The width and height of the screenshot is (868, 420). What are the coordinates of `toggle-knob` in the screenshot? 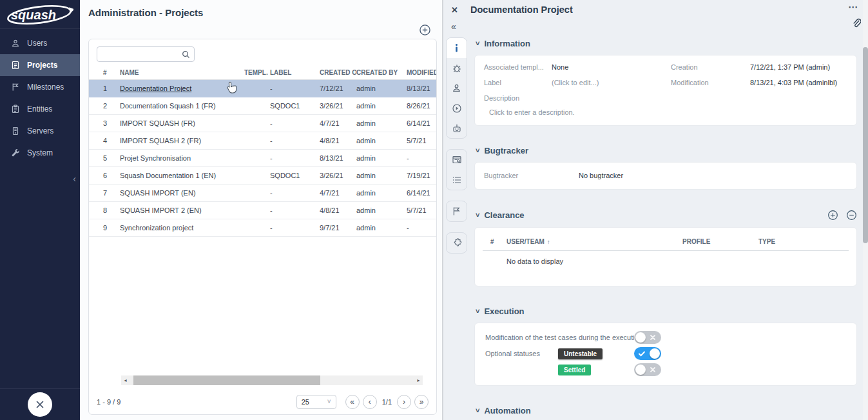 It's located at (641, 370).